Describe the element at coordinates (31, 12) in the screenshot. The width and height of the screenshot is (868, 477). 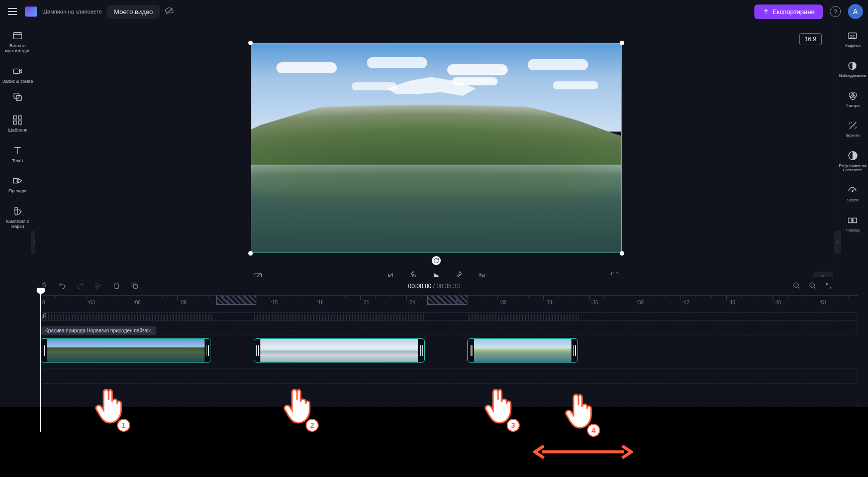
I see `app-logo` at that location.